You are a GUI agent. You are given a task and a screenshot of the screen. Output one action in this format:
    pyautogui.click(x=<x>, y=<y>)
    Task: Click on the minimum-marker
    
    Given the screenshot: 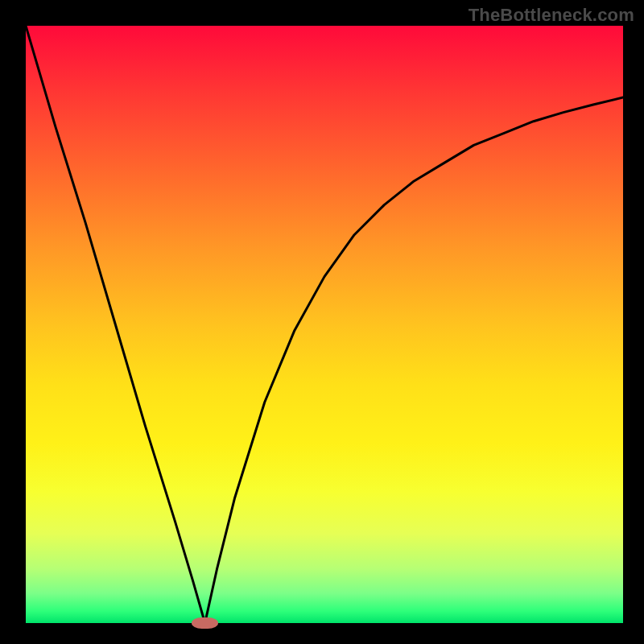 What is the action you would take?
    pyautogui.click(x=204, y=623)
    